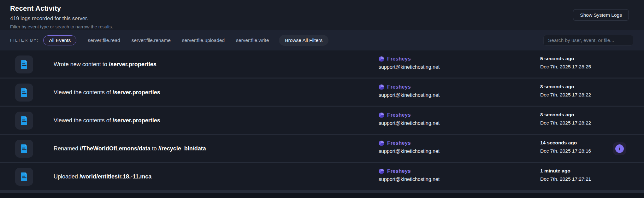 The image size is (644, 198). What do you see at coordinates (565, 175) in the screenshot?
I see `time-block: 1 minute ago Dec 7th, 2025 17:27:21` at bounding box center [565, 175].